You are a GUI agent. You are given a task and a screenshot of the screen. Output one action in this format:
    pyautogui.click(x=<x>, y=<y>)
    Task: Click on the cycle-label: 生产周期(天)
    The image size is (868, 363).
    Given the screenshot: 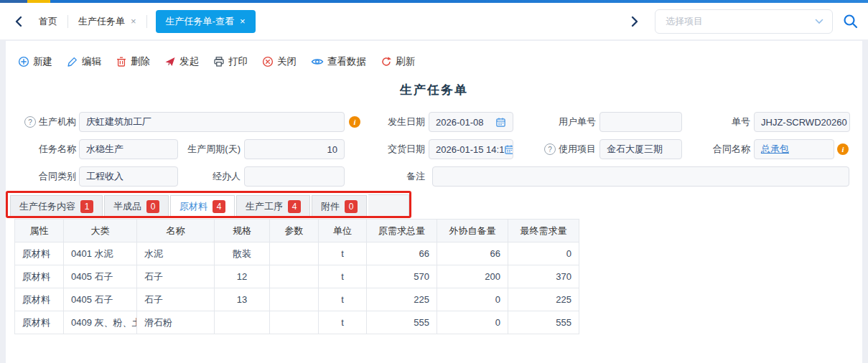 What is the action you would take?
    pyautogui.click(x=207, y=149)
    